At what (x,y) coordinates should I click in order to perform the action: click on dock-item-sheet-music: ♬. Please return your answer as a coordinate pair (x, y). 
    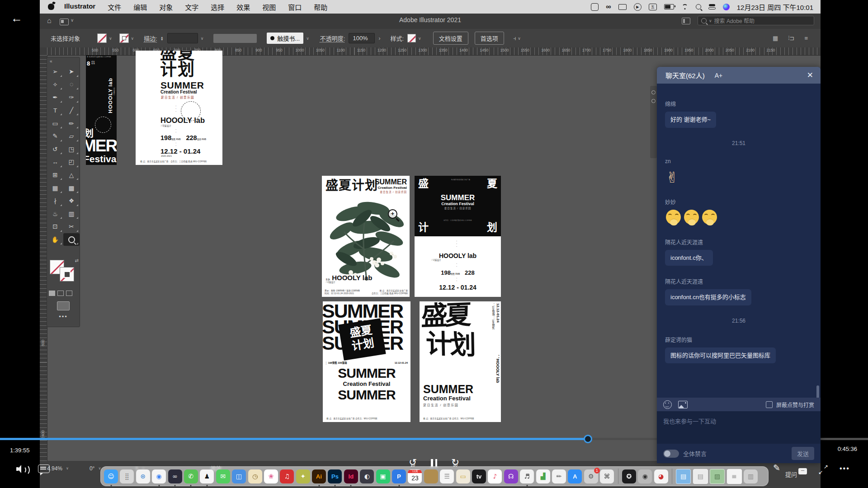
    Looking at the image, I should click on (527, 476).